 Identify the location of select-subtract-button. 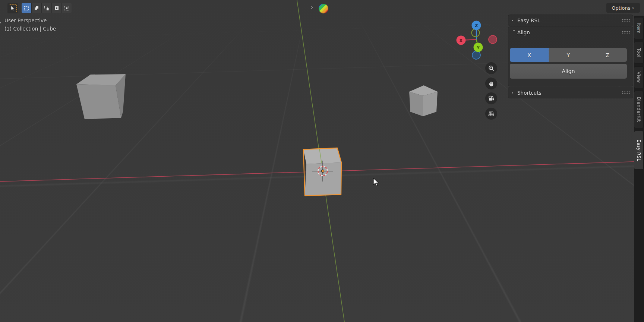
(47, 8).